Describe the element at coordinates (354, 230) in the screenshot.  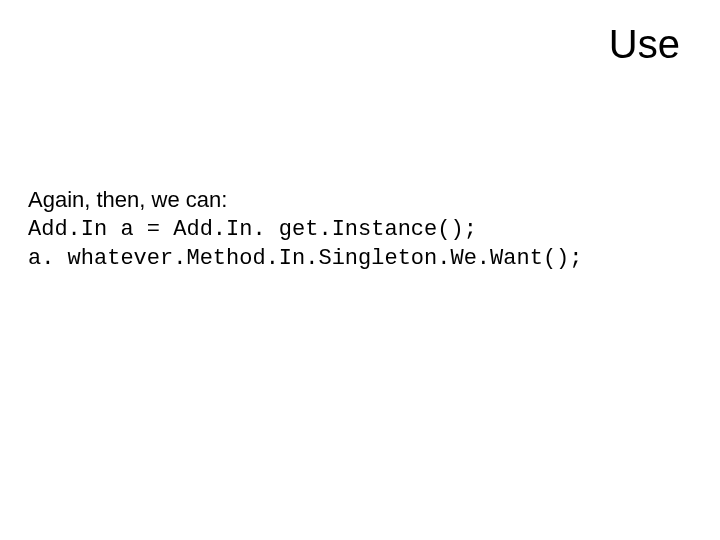
I see `code-line-1: Add.In a = Add.In. get.Instance();` at that location.